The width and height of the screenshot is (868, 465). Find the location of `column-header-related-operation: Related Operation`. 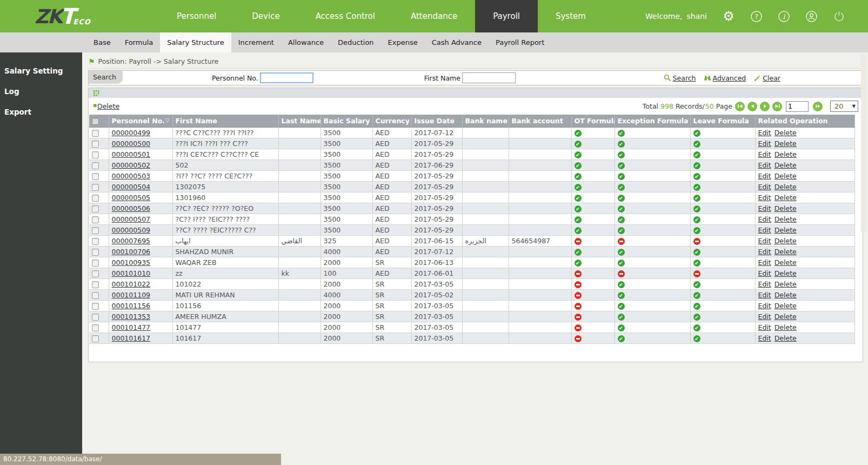

column-header-related-operation: Related Operation is located at coordinates (805, 121).